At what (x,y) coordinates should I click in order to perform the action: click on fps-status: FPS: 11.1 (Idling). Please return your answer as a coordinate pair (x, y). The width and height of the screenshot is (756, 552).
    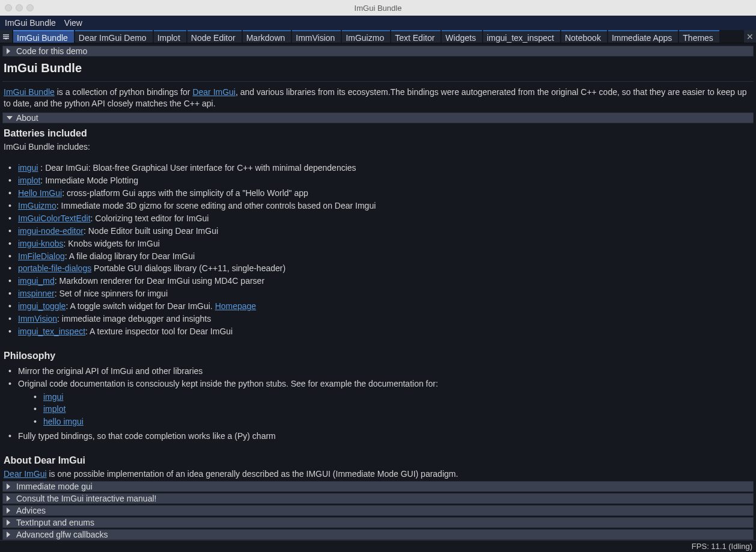
    Looking at the image, I should click on (722, 546).